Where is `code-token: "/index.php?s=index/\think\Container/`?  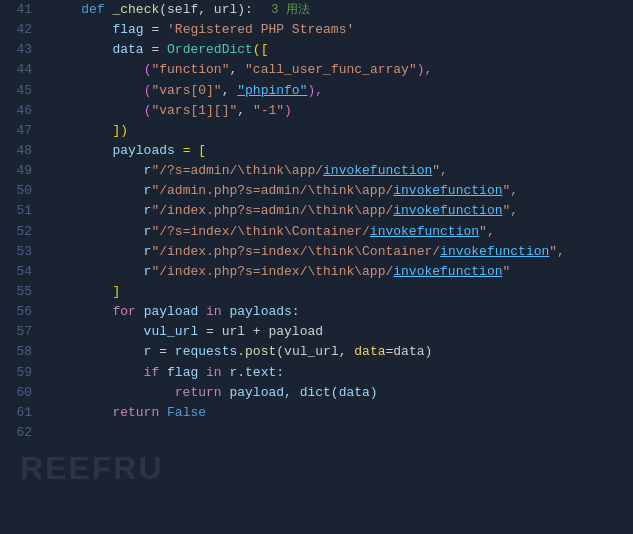 code-token: "/index.php?s=index/\think\Container/ is located at coordinates (296, 252).